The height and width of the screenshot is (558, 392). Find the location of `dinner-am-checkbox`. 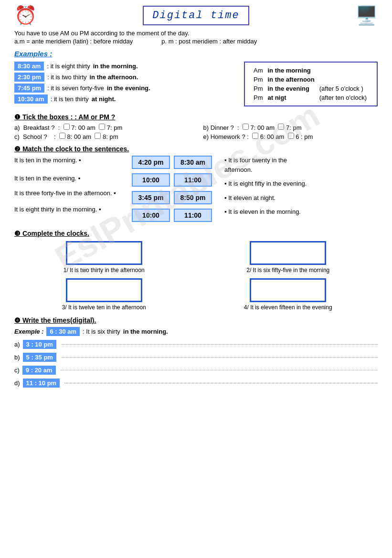

dinner-am-checkbox is located at coordinates (245, 127).